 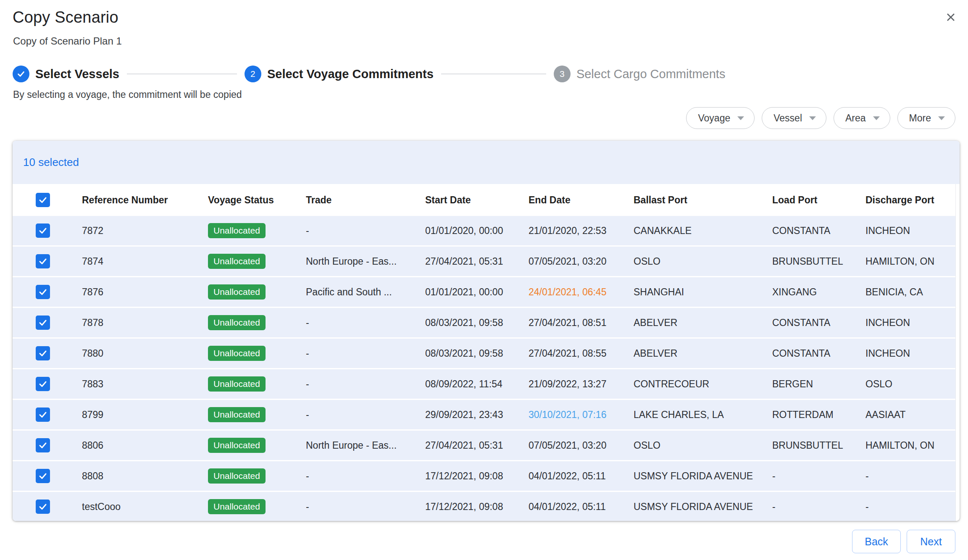 What do you see at coordinates (639, 74) in the screenshot?
I see `step-select-cargo-commitments: 3 Select Cargo Commitments` at bounding box center [639, 74].